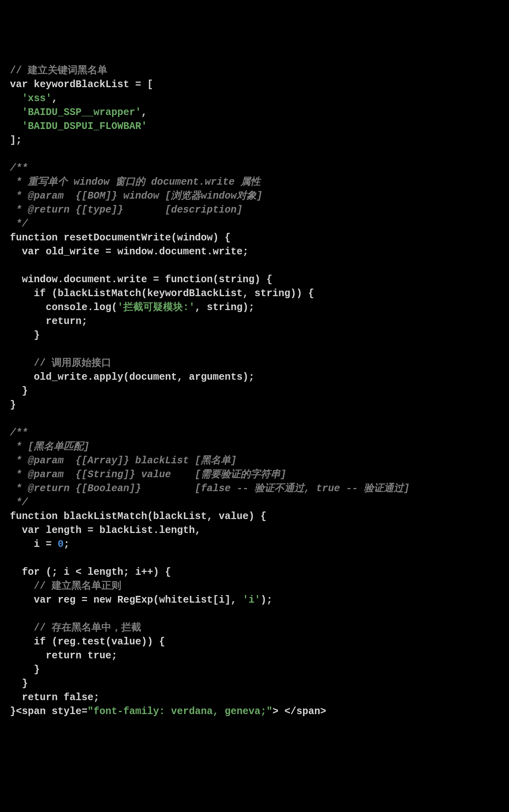 Image resolution: width=509 pixels, height=812 pixels. What do you see at coordinates (49, 322) in the screenshot?
I see `code-line: return;` at bounding box center [49, 322].